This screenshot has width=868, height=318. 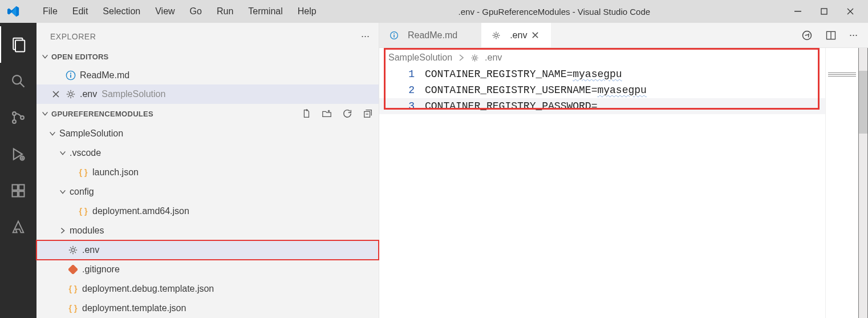 I want to click on menu-terminal: Terminal, so click(x=265, y=11).